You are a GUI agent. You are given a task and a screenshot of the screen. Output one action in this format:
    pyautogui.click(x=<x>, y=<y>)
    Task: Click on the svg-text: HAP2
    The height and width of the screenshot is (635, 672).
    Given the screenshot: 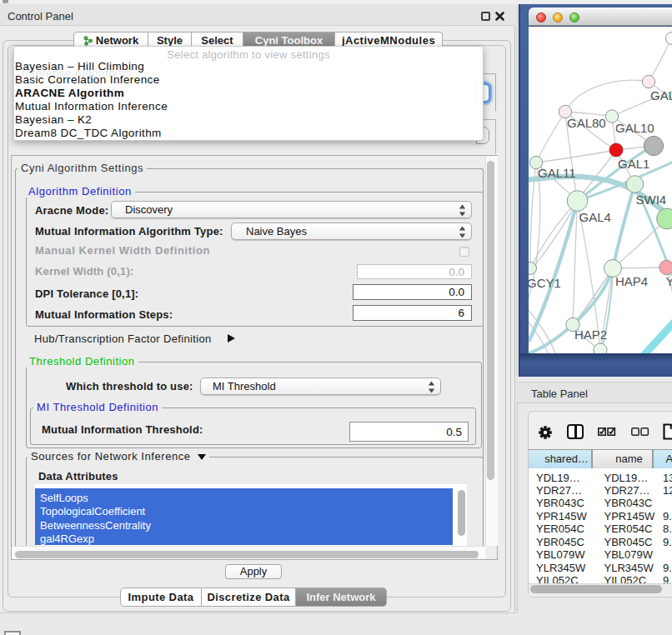 What is the action you would take?
    pyautogui.click(x=590, y=335)
    